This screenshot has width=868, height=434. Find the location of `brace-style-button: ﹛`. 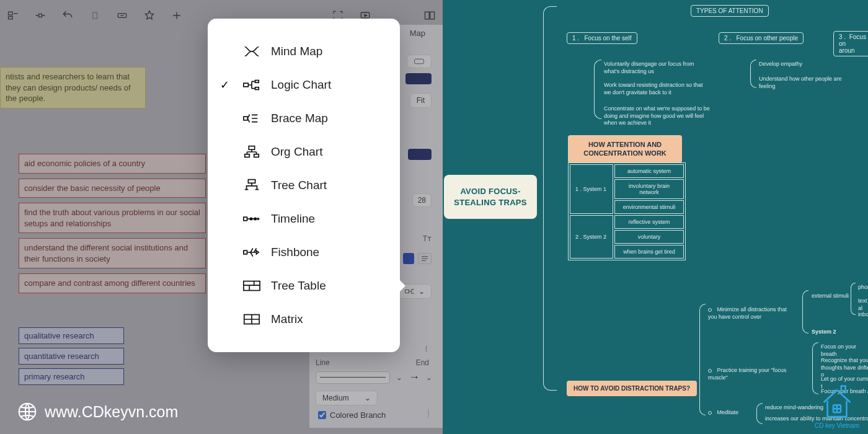

brace-style-button: ﹛ is located at coordinates (427, 348).